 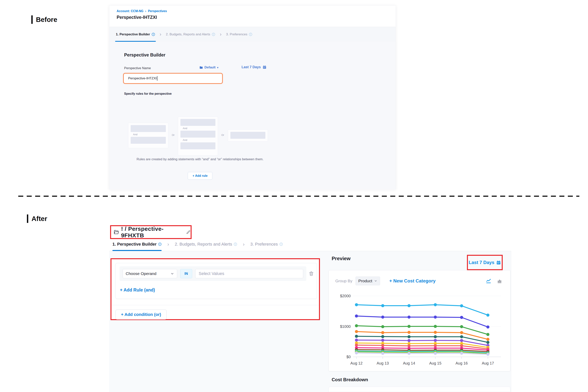 What do you see at coordinates (198, 136) in the screenshot?
I see `rule-skeleton-card: And And` at bounding box center [198, 136].